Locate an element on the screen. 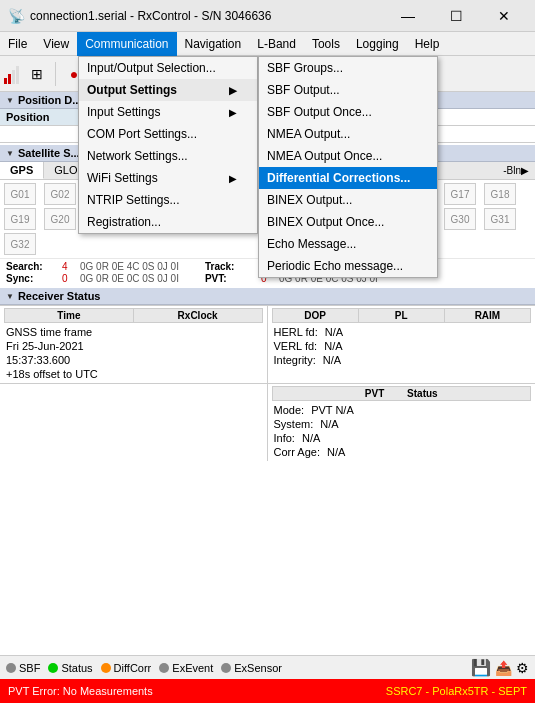  communication-dropdown: Input/Output Selection... Output Setting… is located at coordinates (168, 145).